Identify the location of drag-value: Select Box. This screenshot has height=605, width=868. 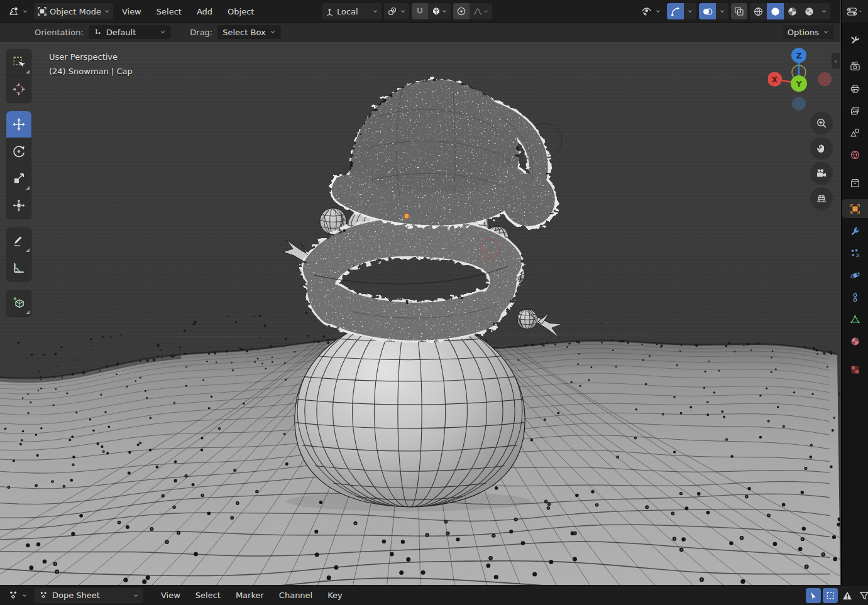
(244, 33).